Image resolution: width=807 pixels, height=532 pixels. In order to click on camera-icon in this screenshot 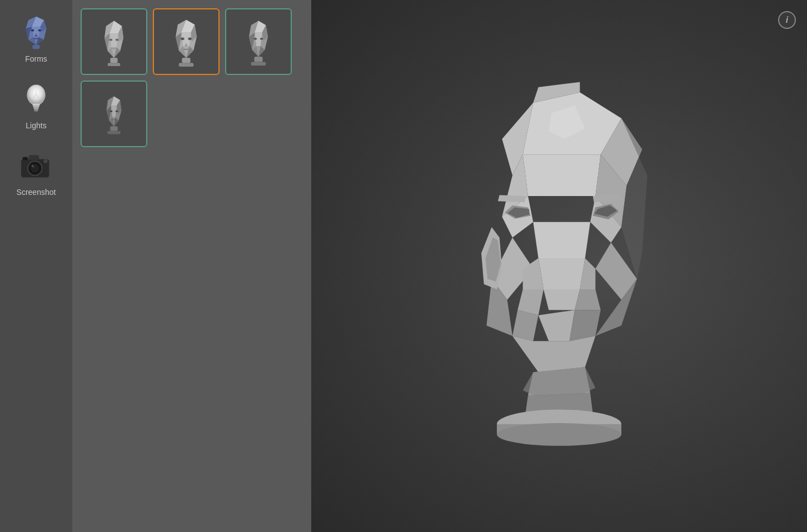, I will do `click(36, 165)`.